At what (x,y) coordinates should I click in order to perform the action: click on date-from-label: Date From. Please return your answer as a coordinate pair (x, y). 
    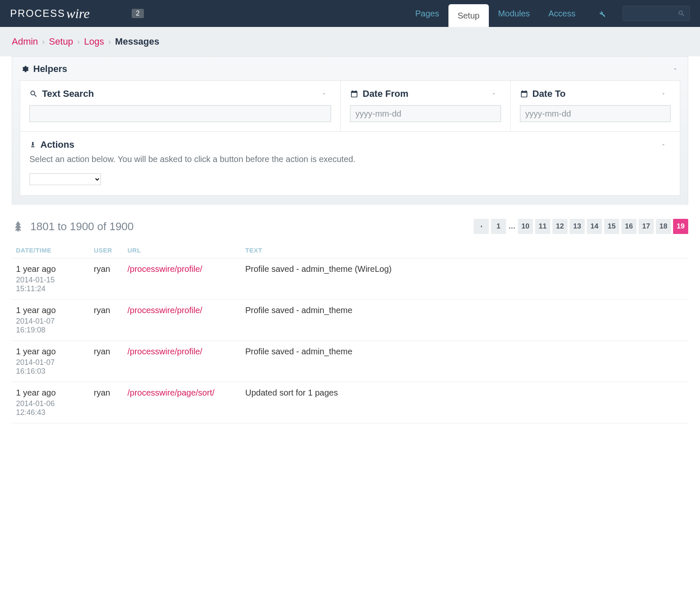
    Looking at the image, I should click on (385, 94).